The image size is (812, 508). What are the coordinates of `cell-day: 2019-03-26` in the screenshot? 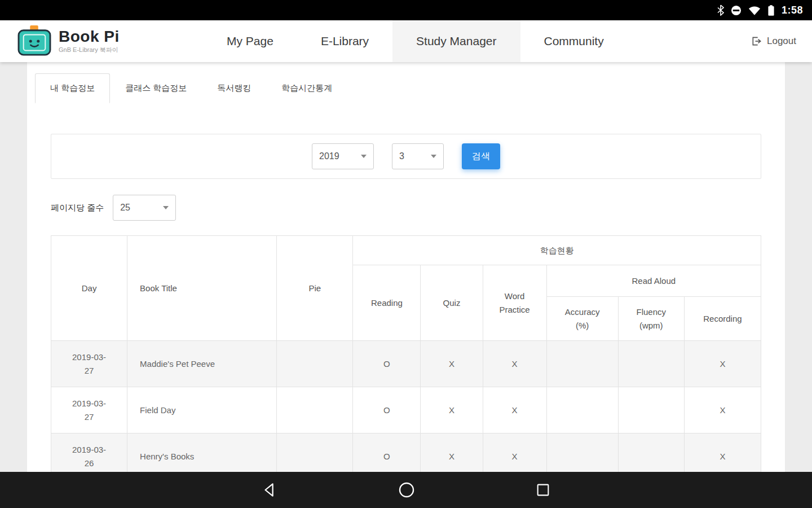 It's located at (89, 453).